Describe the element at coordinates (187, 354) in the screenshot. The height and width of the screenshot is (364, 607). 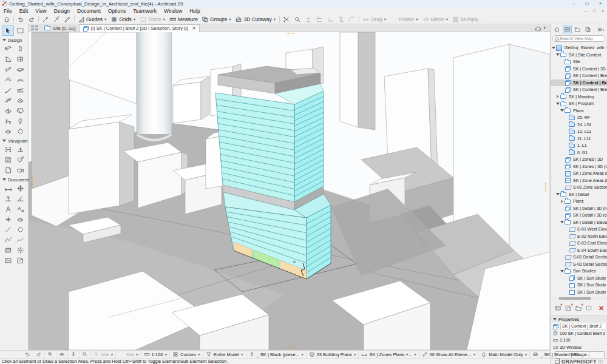
I see `structure-display-quick-option: Custom ▸` at that location.